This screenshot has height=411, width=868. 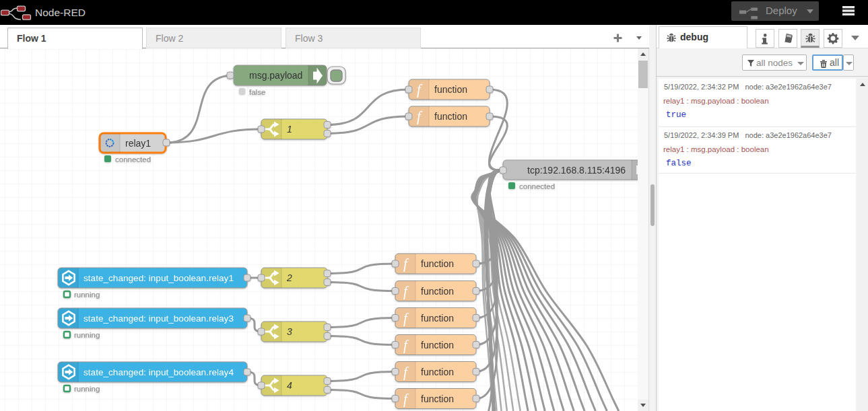 I want to click on svg-text:state_changed: input_boolean.r: state_changed: input_boolean.relay4, so click(x=159, y=373).